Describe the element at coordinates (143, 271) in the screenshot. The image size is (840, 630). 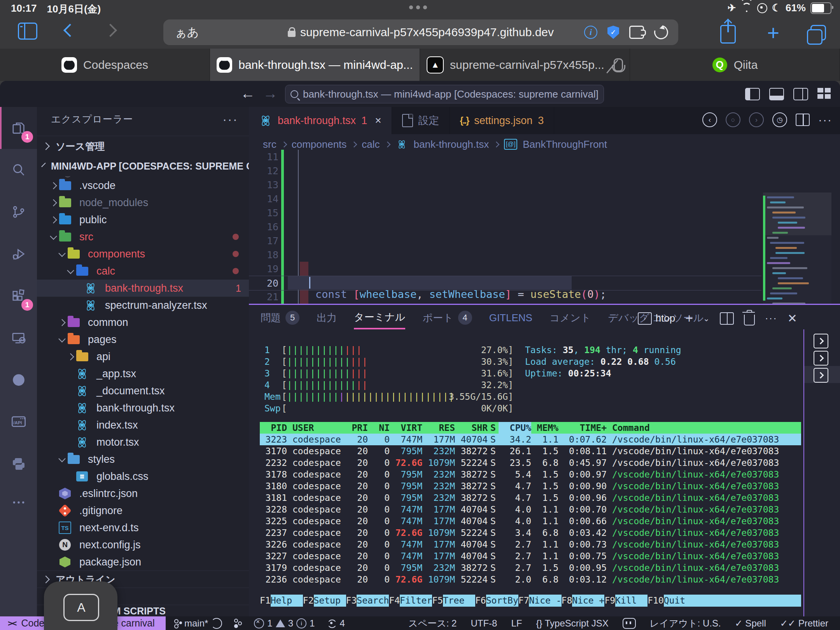
I see `tree-item-calc: calc` at that location.